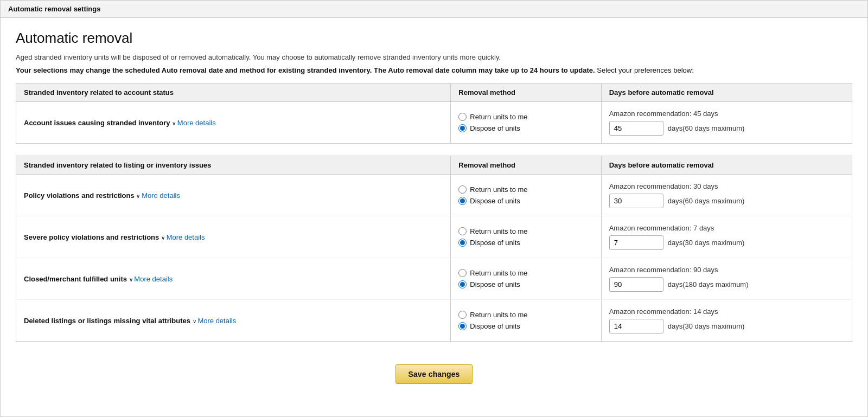 The width and height of the screenshot is (868, 417). Describe the element at coordinates (434, 57) in the screenshot. I see `description1: Aged stranded inventory units will be di…` at that location.